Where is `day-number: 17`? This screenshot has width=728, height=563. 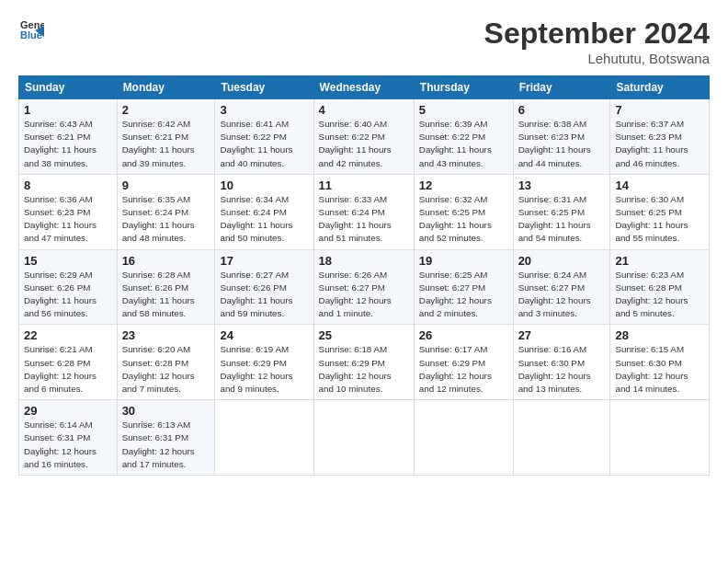
day-number: 17 is located at coordinates (264, 261).